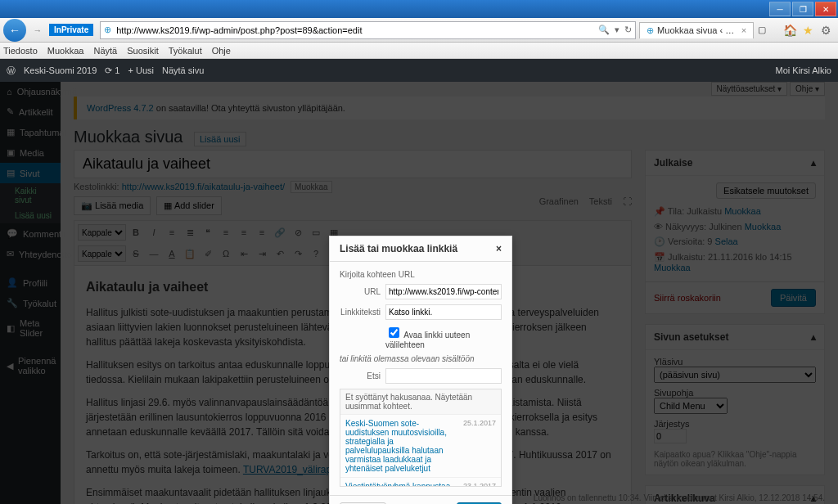  I want to click on newtab-checkbox, so click(394, 332).